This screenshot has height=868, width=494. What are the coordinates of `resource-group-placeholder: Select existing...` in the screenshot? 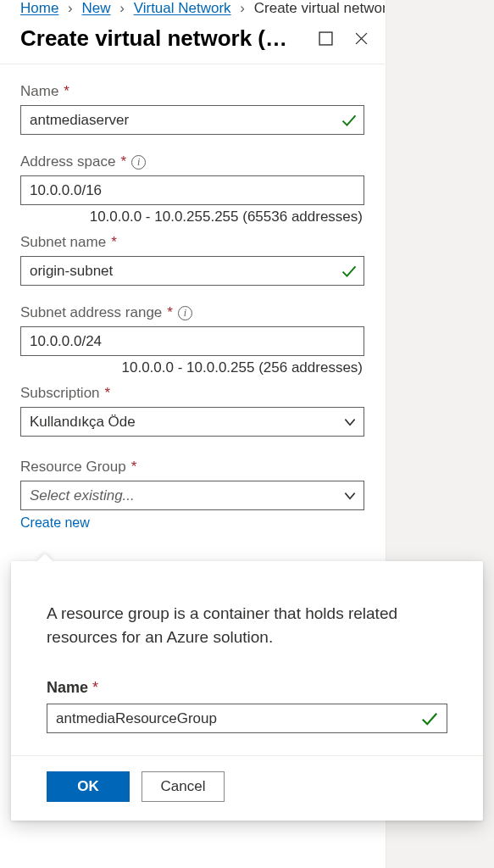 It's located at (82, 496).